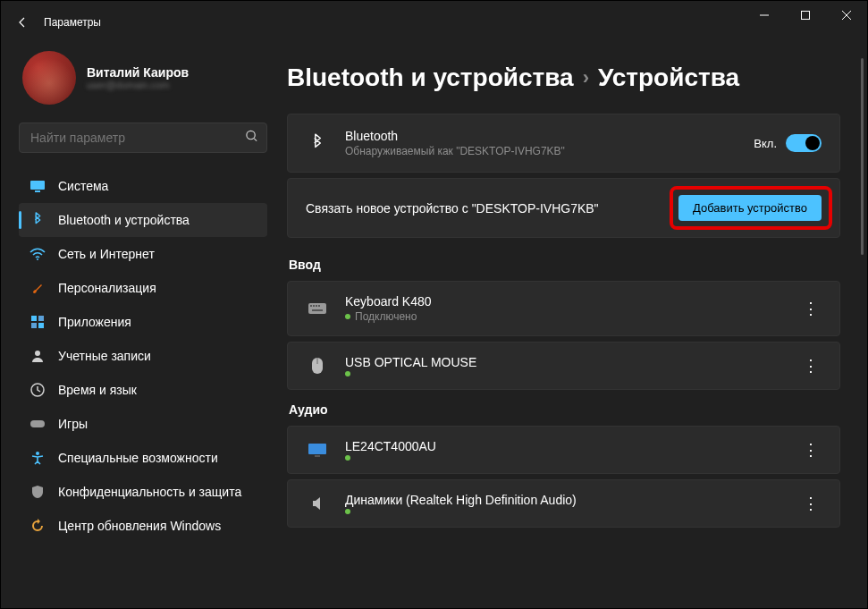  I want to click on scrollbar, so click(862, 156).